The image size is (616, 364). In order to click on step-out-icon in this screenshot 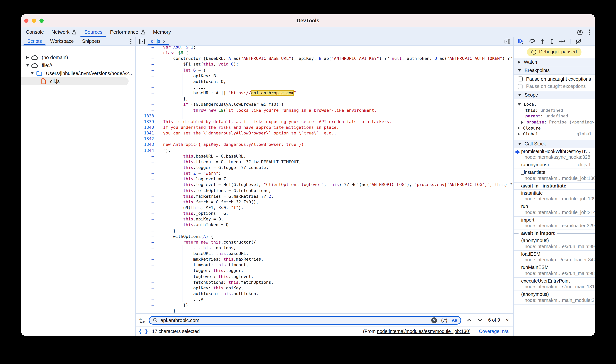, I will do `click(552, 41)`.